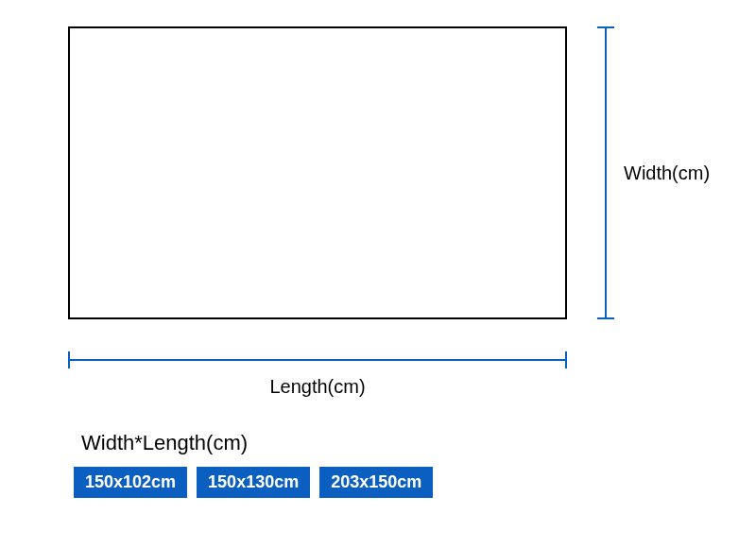  I want to click on length-dimension-line, so click(318, 360).